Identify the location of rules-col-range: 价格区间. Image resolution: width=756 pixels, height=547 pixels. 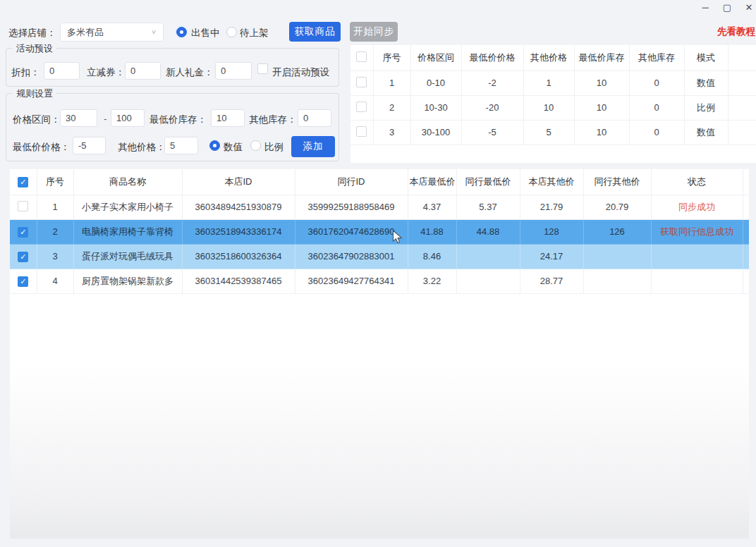
(436, 58).